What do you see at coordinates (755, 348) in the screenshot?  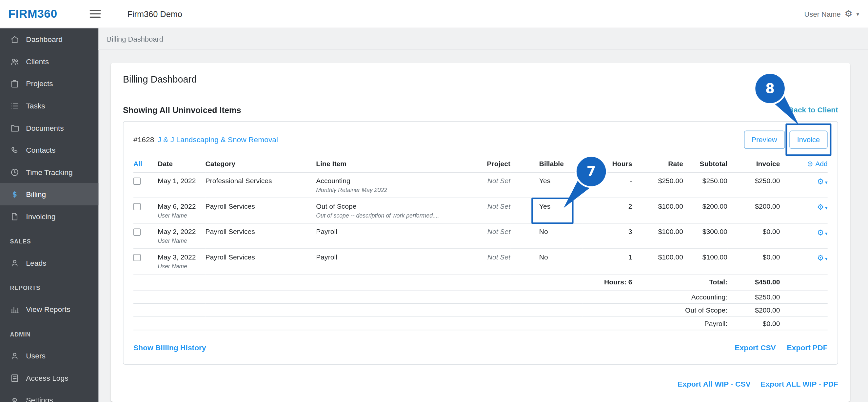 I see `export-csv-link: Export CSV` at bounding box center [755, 348].